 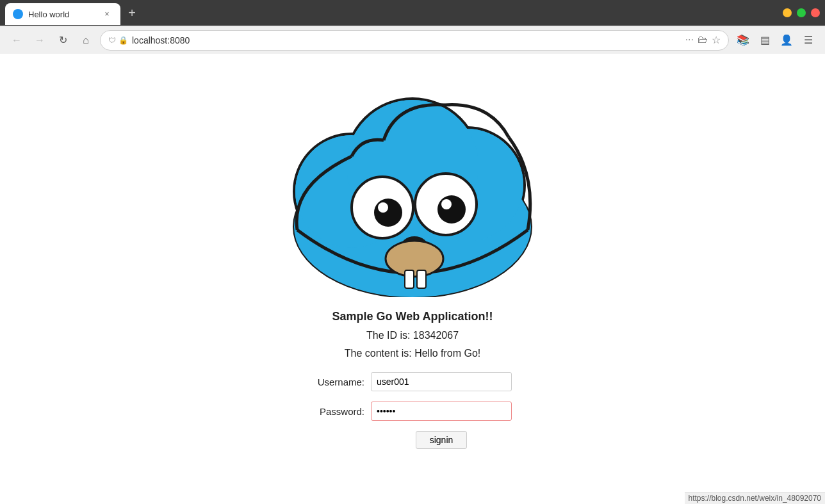 What do you see at coordinates (132, 13) in the screenshot?
I see `new-tab-button: +` at bounding box center [132, 13].